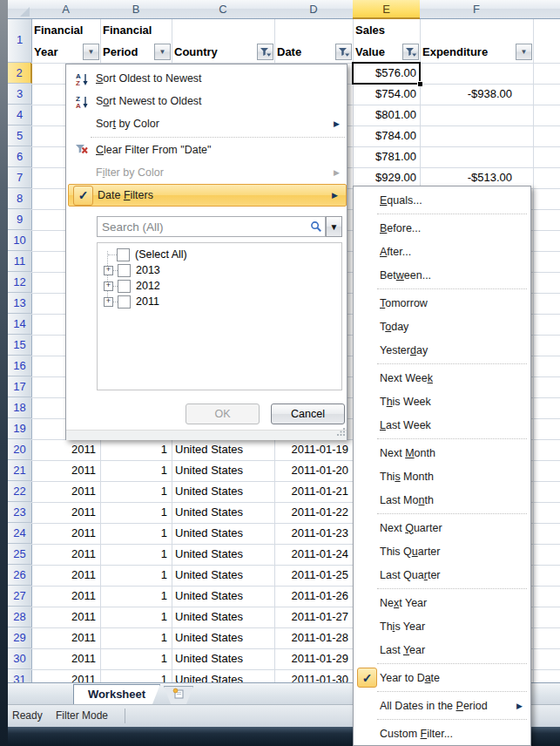 The image size is (560, 746). I want to click on menu-item-clear-filter-from-date: Clear Filter From "Date", so click(207, 150).